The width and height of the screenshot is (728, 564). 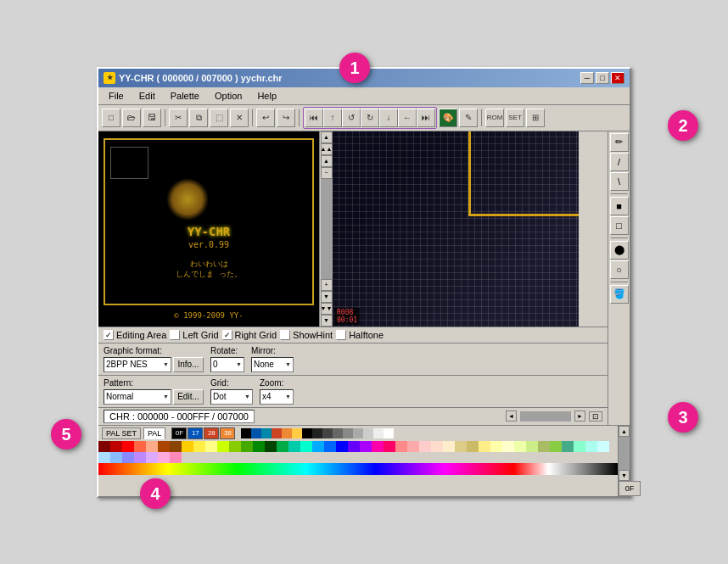 I want to click on pc-r1c14, so click(x=568, y=446).